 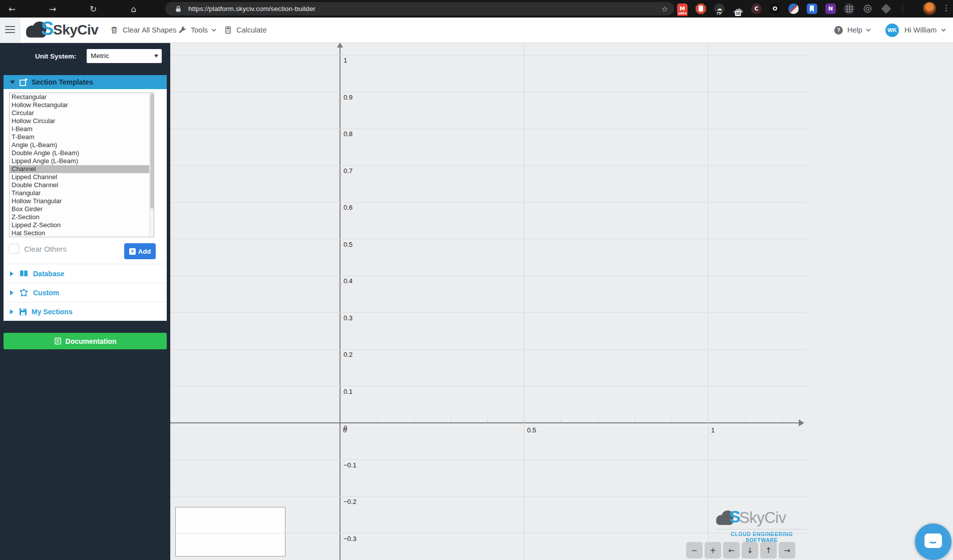 What do you see at coordinates (812, 9) in the screenshot?
I see `bookmark-extension-icon` at bounding box center [812, 9].